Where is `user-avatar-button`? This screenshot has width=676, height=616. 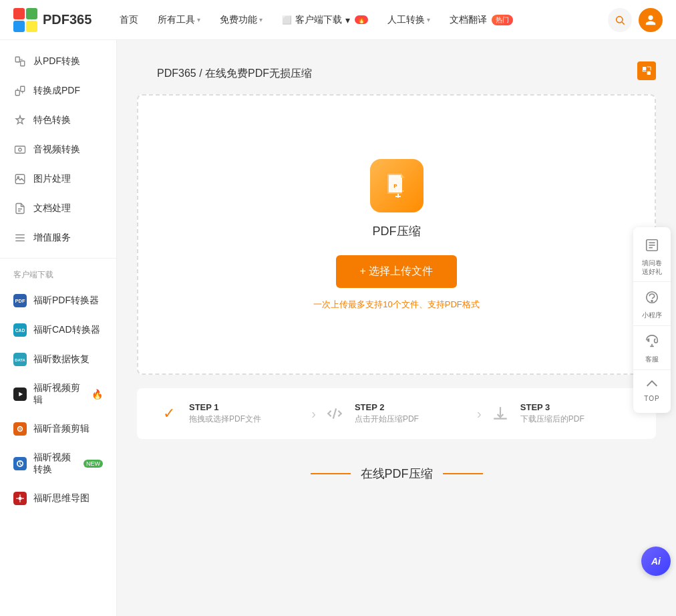 user-avatar-button is located at coordinates (651, 20).